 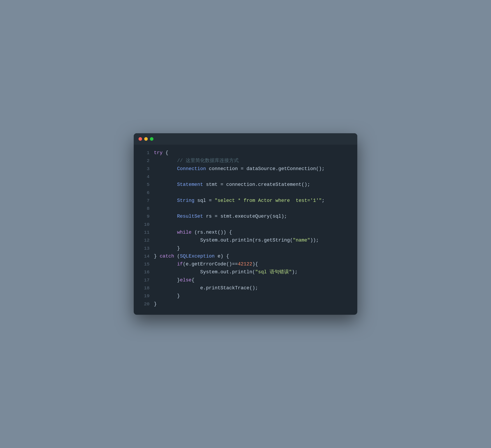 I want to click on code-line-1: 1 try {, so click(x=246, y=153).